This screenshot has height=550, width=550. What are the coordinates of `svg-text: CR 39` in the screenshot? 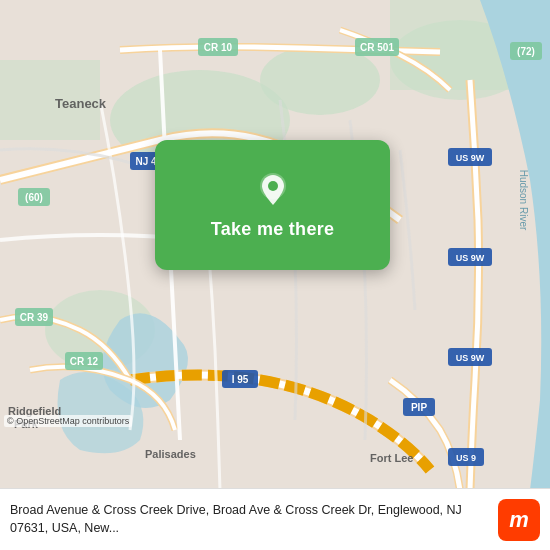 It's located at (34, 318).